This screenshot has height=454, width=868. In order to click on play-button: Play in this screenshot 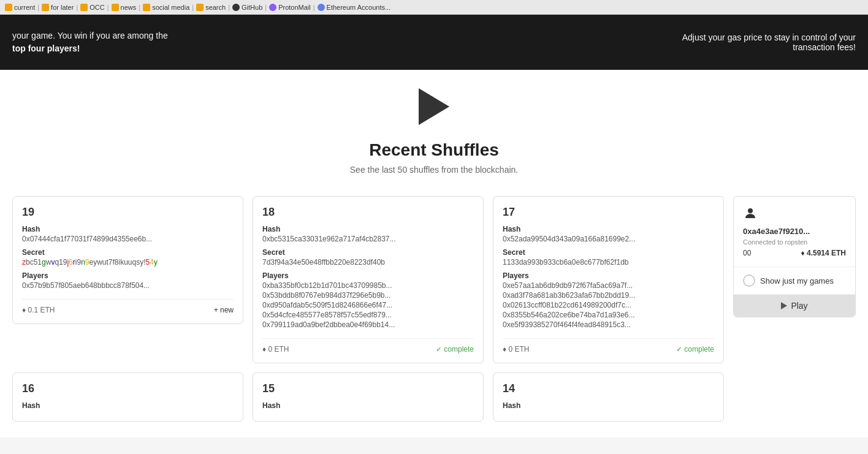, I will do `click(794, 306)`.